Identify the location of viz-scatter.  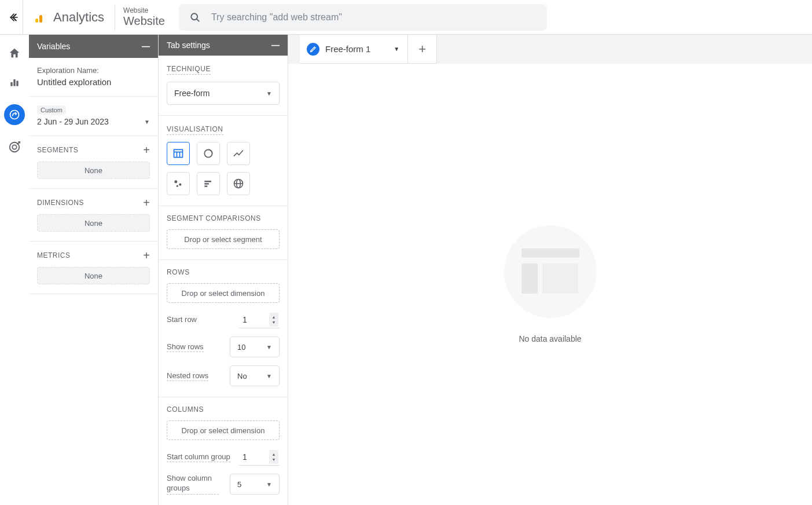
(178, 184).